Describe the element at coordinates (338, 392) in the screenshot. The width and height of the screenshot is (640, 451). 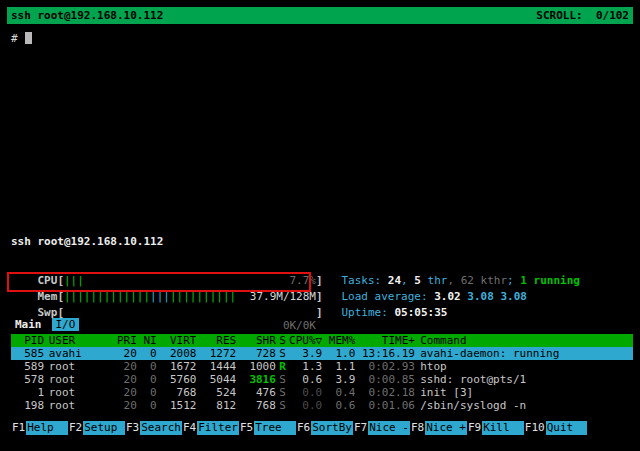
I see `table-cell: 0.4` at that location.